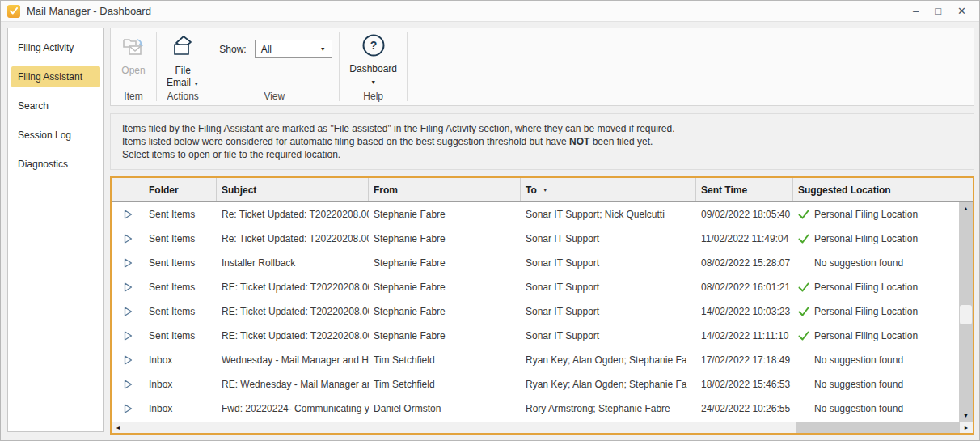 The width and height of the screenshot is (980, 441). I want to click on sidebar-item-diagnostics: Diagnostics, so click(56, 164).